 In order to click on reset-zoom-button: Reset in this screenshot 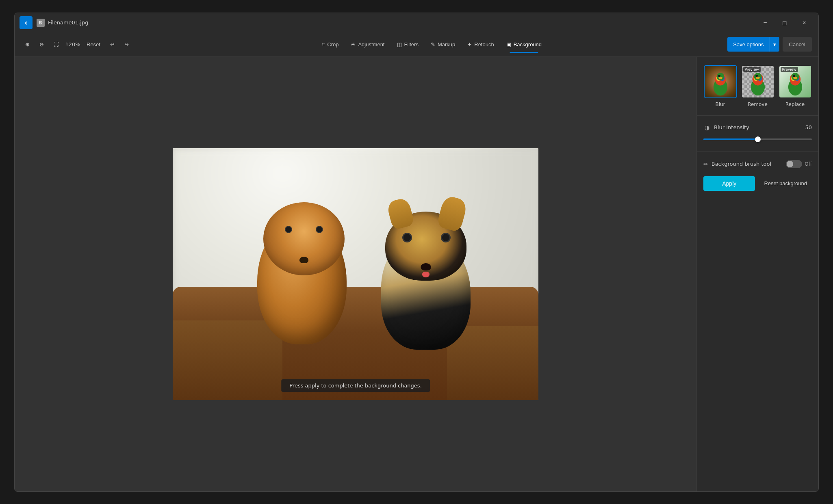, I will do `click(93, 44)`.